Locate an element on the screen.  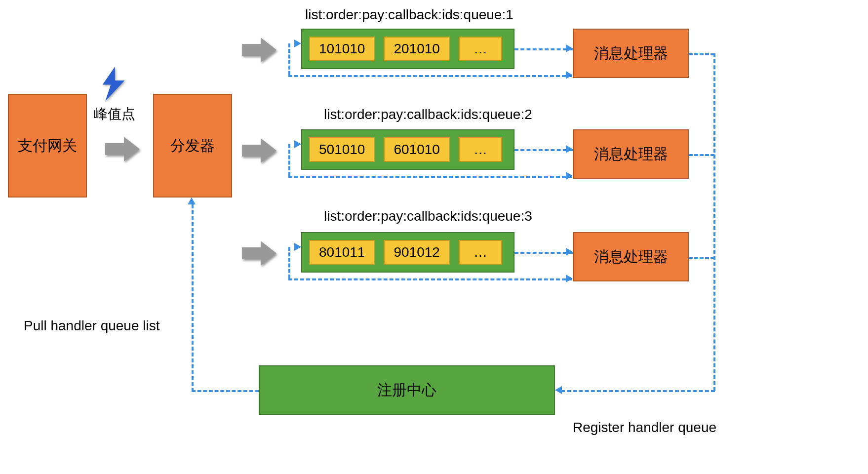
gateway-box: 支付网关 is located at coordinates (47, 146).